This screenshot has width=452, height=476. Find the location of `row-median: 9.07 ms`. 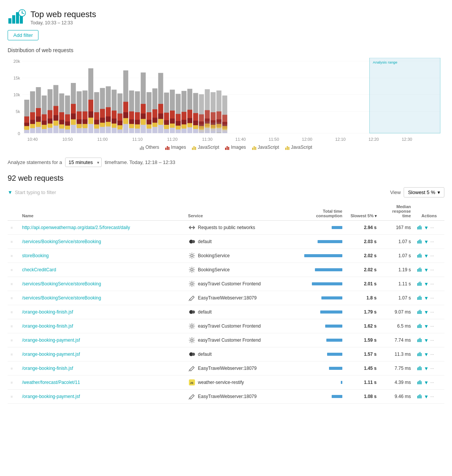

row-median: 9.07 ms is located at coordinates (397, 312).